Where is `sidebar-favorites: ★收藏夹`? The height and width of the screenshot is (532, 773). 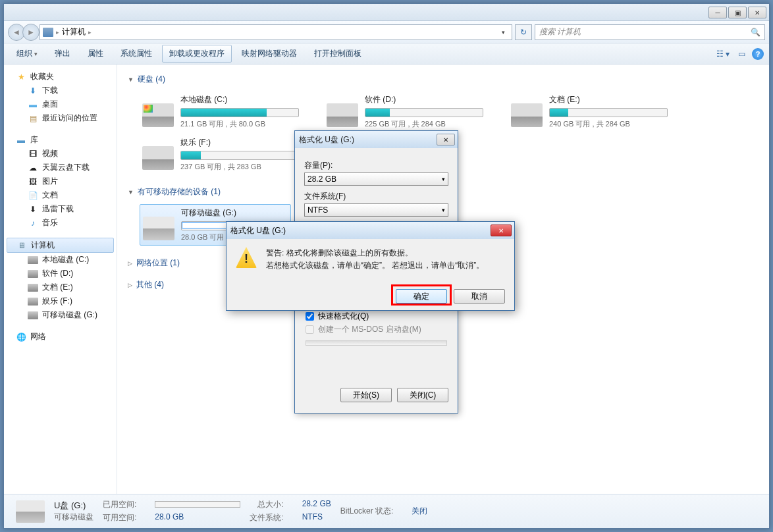 sidebar-favorites: ★收藏夹 is located at coordinates (61, 76).